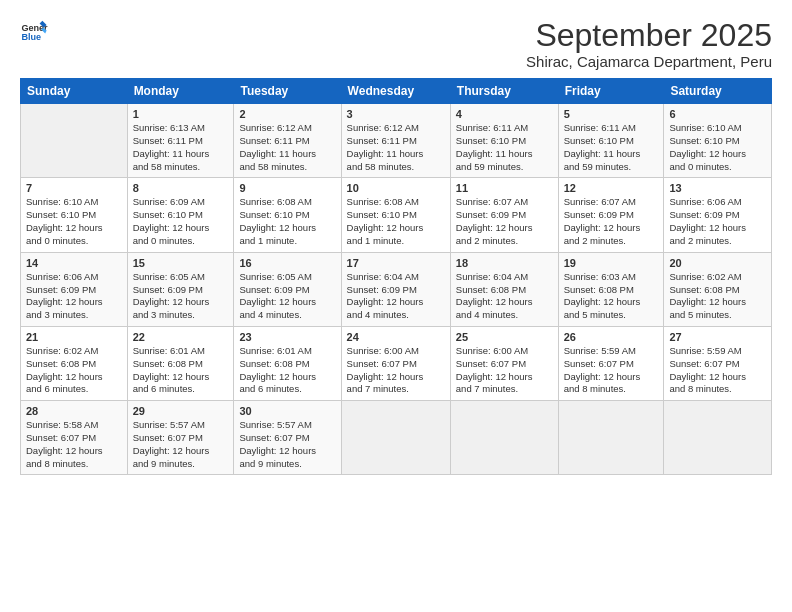  I want to click on table-row: 15Sunrise: 6:05 AMSunset: 6:09 PMDayligh…, so click(180, 289).